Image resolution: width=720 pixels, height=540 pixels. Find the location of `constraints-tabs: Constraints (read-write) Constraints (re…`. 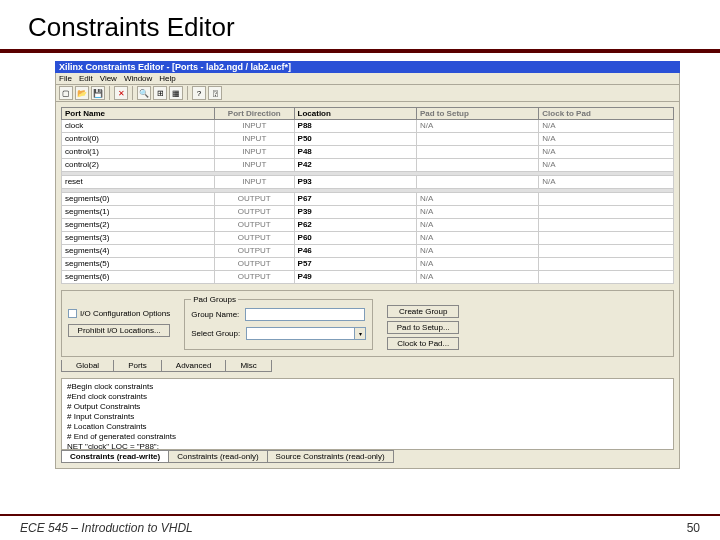

constraints-tabs: Constraints (read-write) Constraints (re… is located at coordinates (368, 456).